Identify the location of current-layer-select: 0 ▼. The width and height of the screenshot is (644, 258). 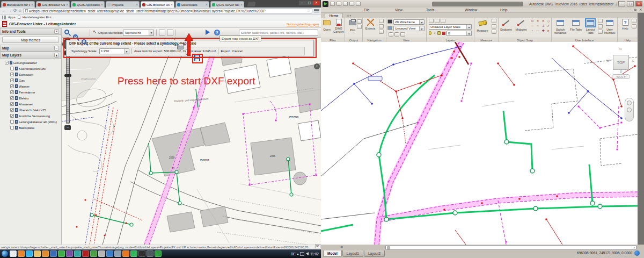
(459, 33).